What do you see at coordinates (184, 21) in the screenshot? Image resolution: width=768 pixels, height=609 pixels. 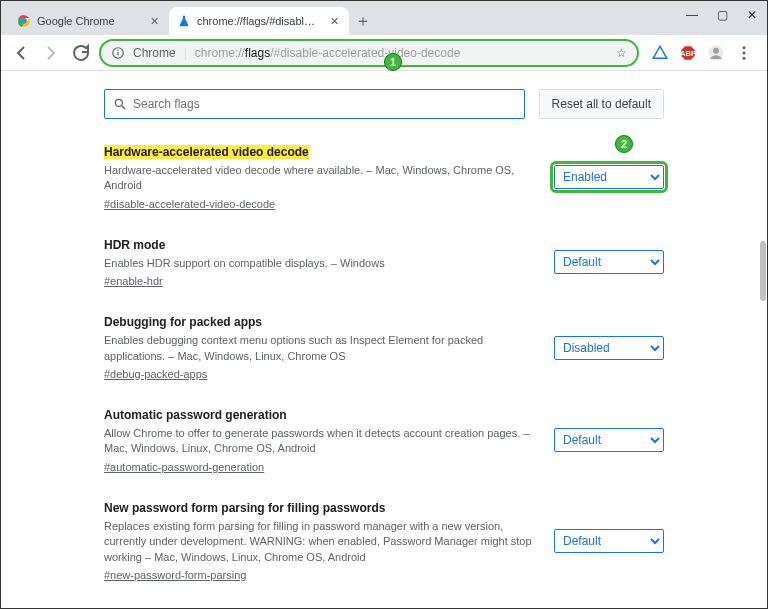 I see `flask-icon` at bounding box center [184, 21].